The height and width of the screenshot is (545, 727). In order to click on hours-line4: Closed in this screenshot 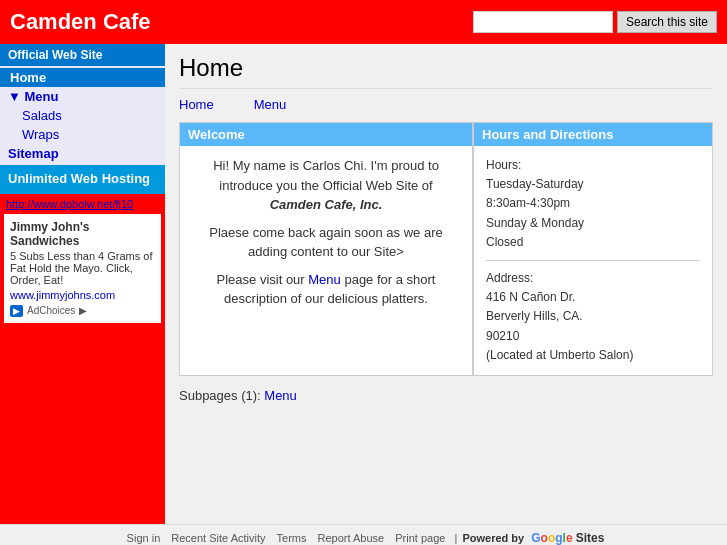, I will do `click(504, 242)`.